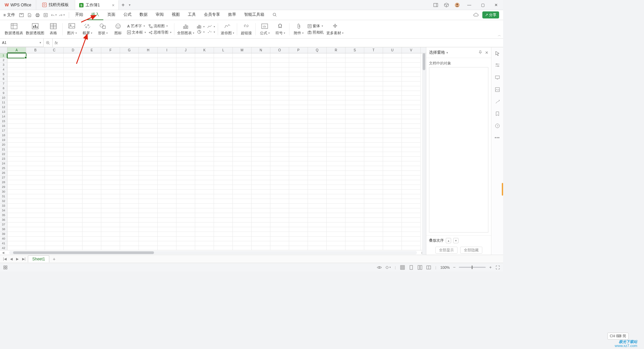 Image resolution: width=644 pixels, height=349 pixels. Describe the element at coordinates (4, 211) in the screenshot. I see `row-header: 34` at that location.